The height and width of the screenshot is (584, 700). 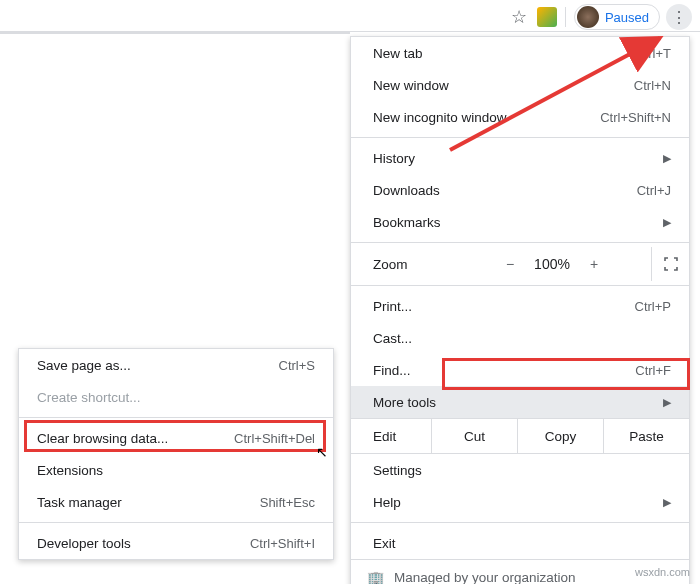 I want to click on zoom-out-button: −, so click(x=510, y=264).